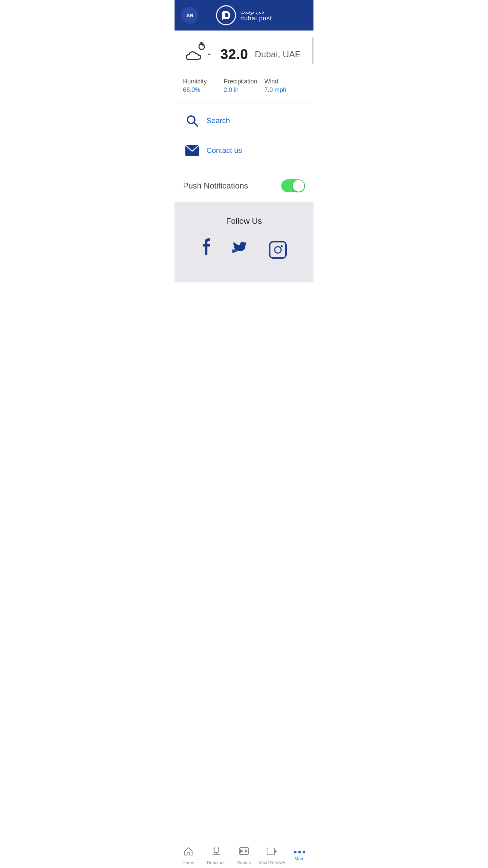 This screenshot has width=488, height=868. Describe the element at coordinates (192, 121) in the screenshot. I see `search-icon-svg` at that location.